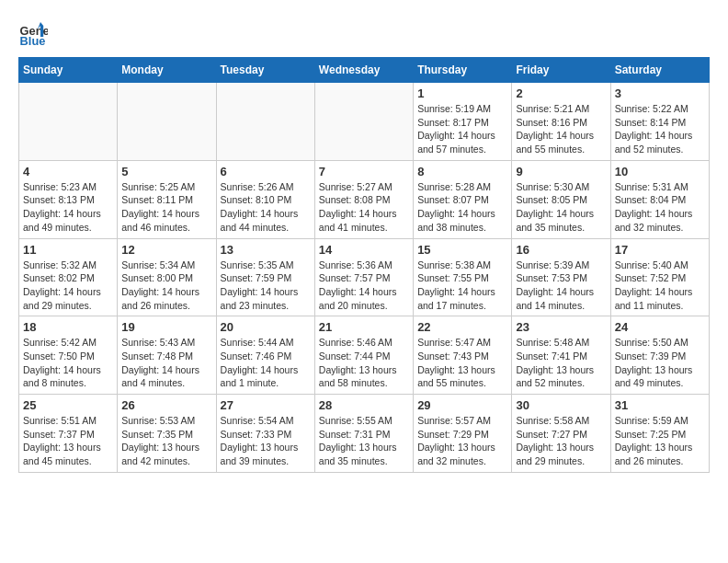 This screenshot has width=728, height=563. I want to click on day-number: 8, so click(462, 171).